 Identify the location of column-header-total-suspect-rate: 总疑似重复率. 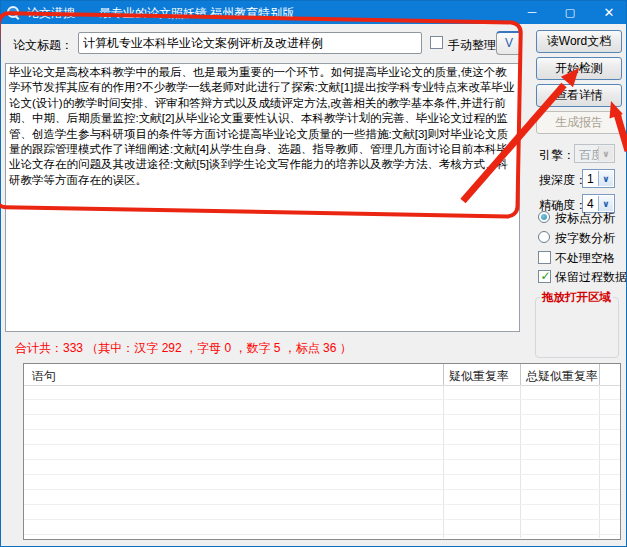
(562, 376).